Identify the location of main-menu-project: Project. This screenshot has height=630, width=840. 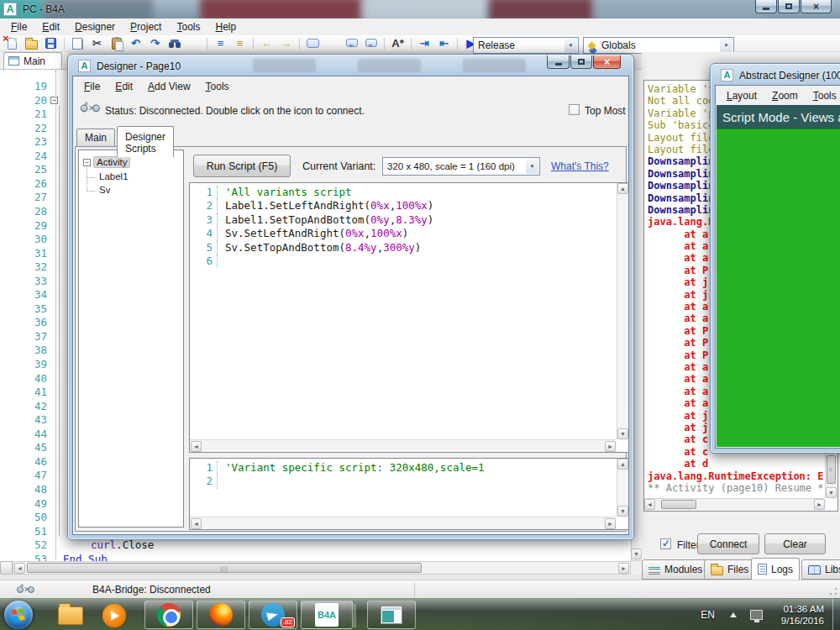
(146, 27).